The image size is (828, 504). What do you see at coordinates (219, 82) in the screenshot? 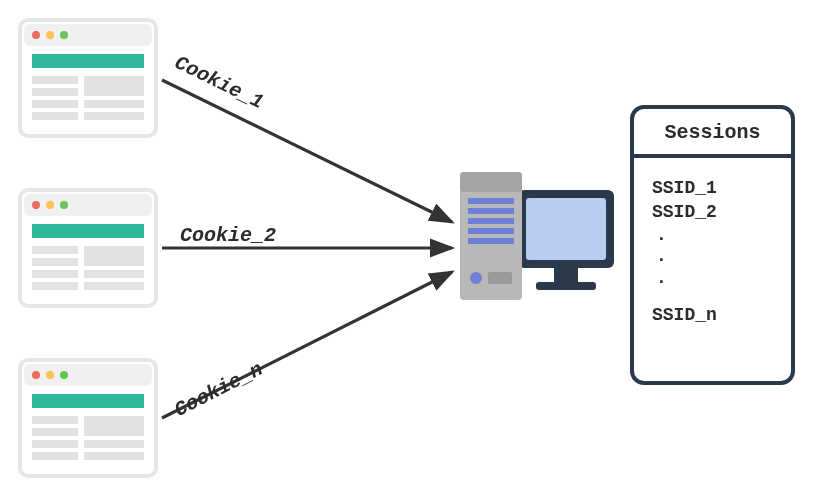
I see `arrow-label-1: Cookie_1` at bounding box center [219, 82].